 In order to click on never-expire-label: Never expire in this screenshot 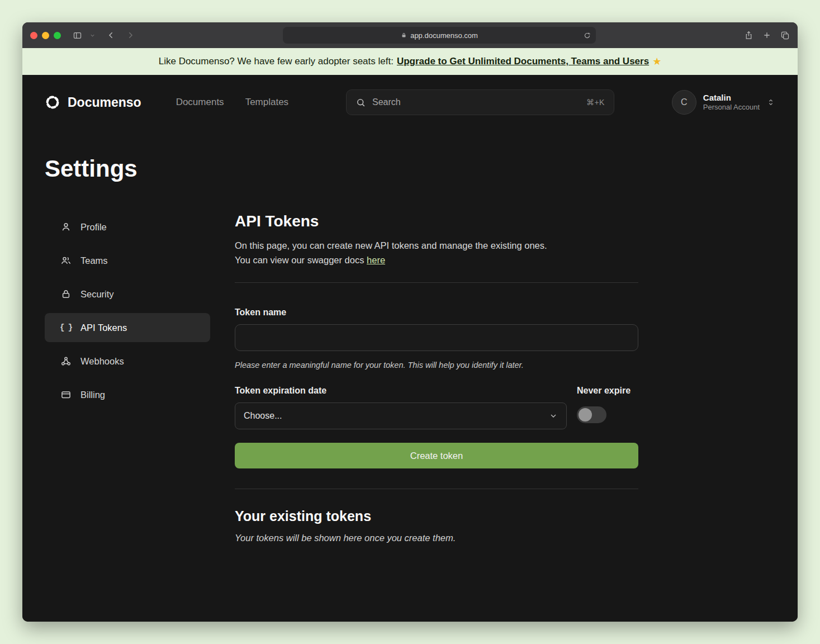, I will do `click(608, 391)`.